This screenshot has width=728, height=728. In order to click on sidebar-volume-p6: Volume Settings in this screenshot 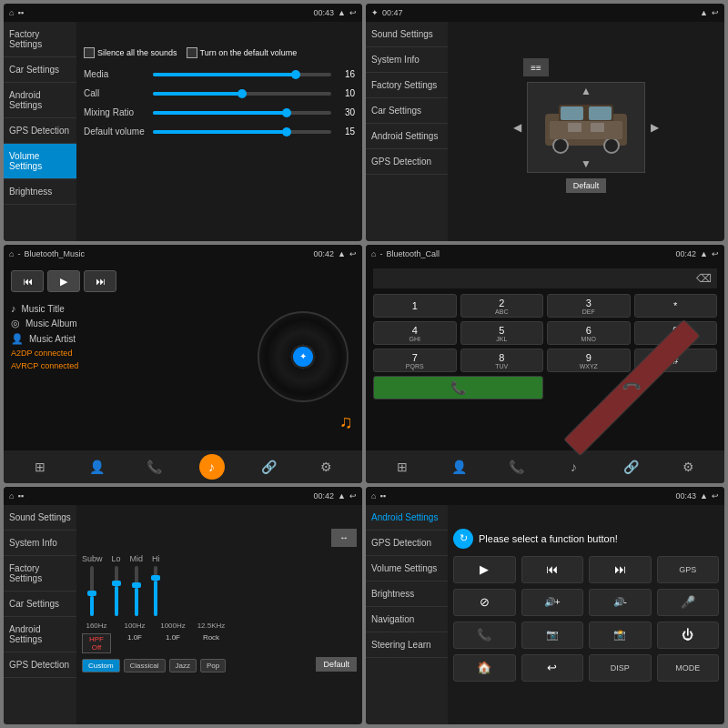, I will do `click(407, 569)`.